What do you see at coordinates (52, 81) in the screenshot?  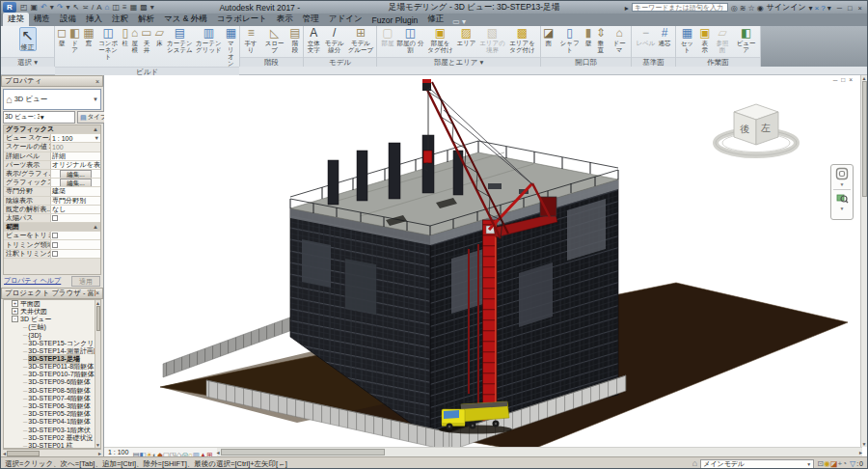 I see `properties-palette-header: プロパティ ×` at bounding box center [52, 81].